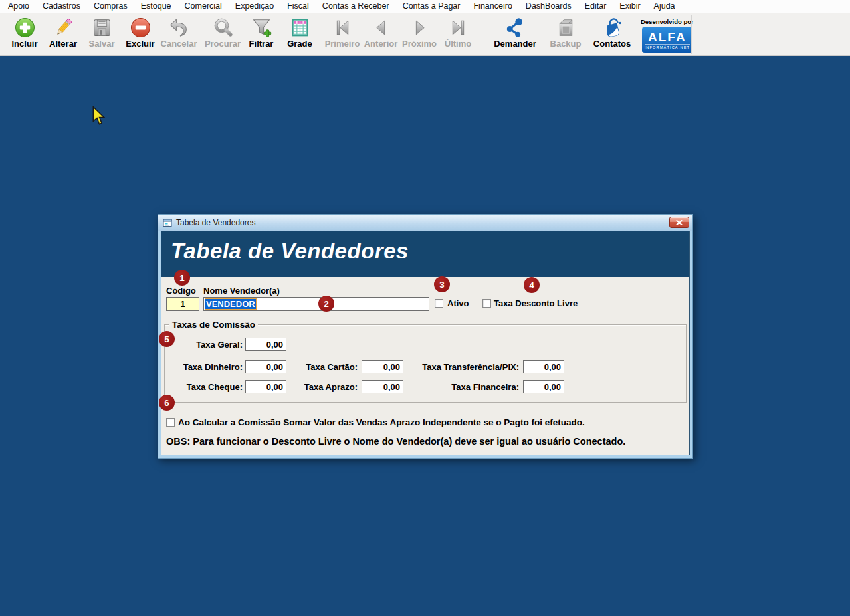  I want to click on annotation-badge-4: 4, so click(532, 285).